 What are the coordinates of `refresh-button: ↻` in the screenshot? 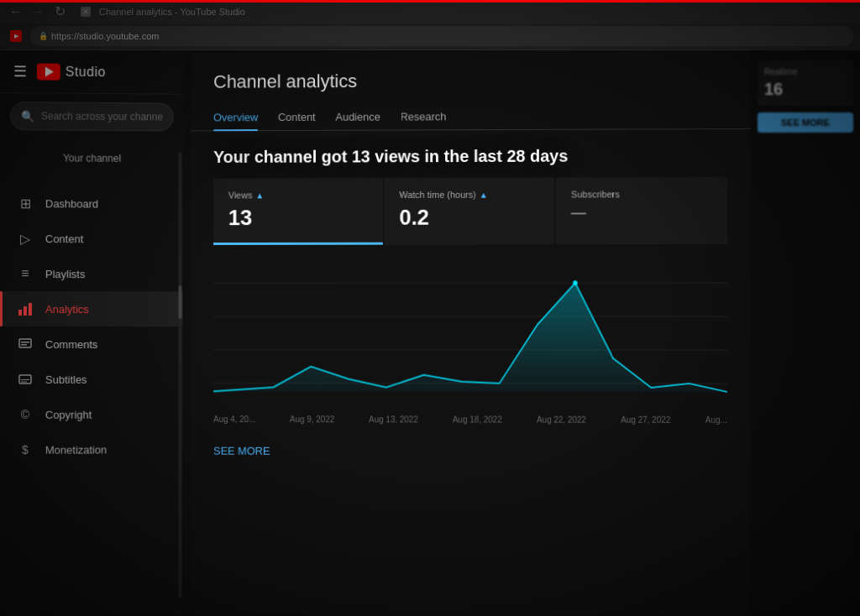 It's located at (60, 12).